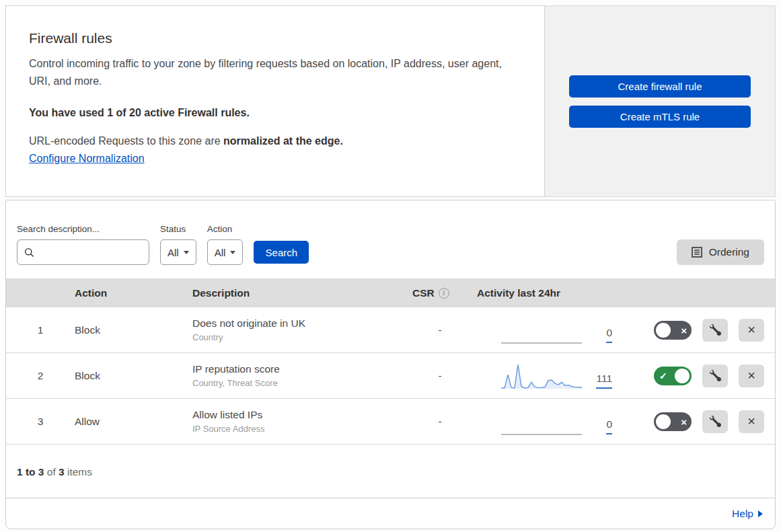 The height and width of the screenshot is (532, 781). Describe the element at coordinates (225, 245) in the screenshot. I see `action-filter-group: Action All` at that location.